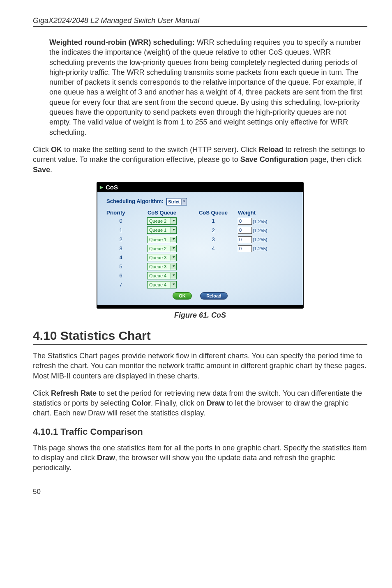 This screenshot has width=392, height=588. Describe the element at coordinates (121, 284) in the screenshot. I see `priority-cell: 7` at that location.